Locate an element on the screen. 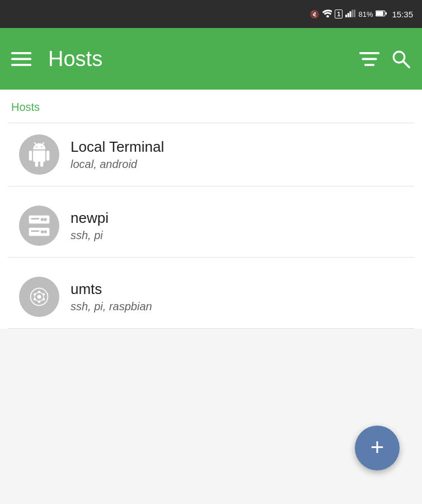  status-icons: 🔇 1 81% is located at coordinates (362, 15).